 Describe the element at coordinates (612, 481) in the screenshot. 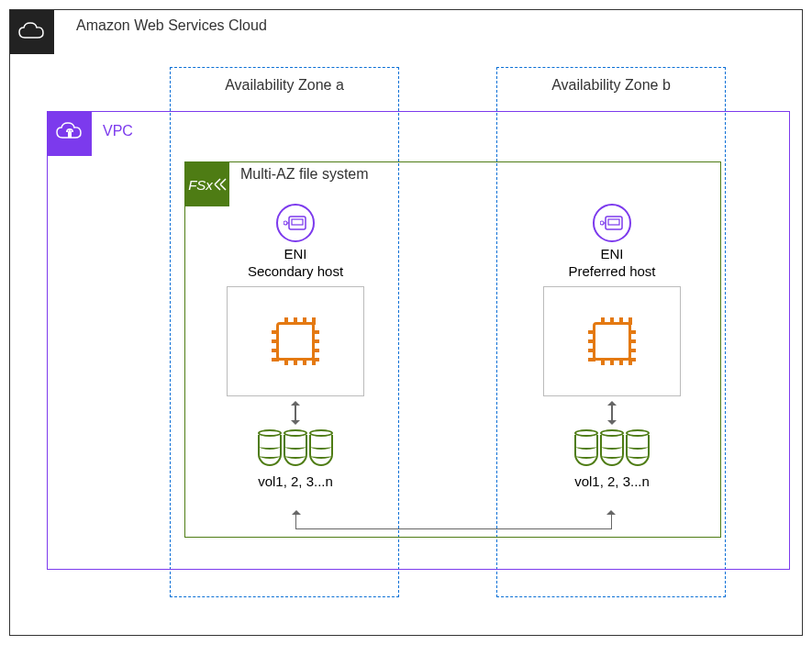

I see `volumes-label-b: vol1, 2, 3...n` at that location.